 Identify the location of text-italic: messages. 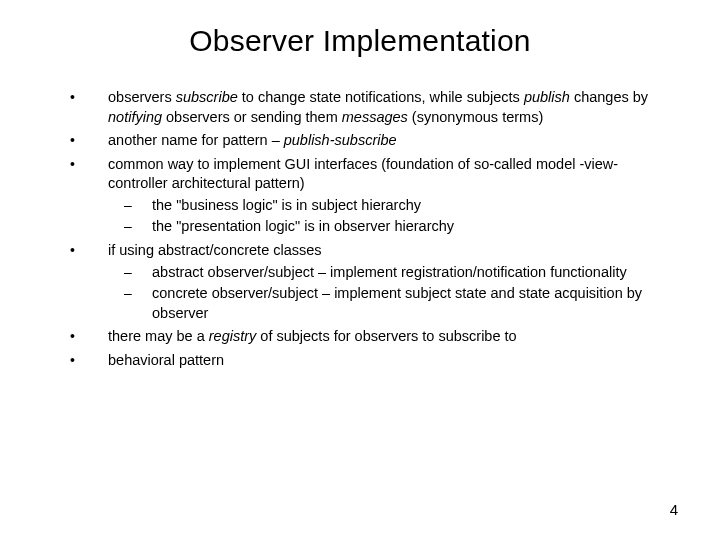
(375, 117).